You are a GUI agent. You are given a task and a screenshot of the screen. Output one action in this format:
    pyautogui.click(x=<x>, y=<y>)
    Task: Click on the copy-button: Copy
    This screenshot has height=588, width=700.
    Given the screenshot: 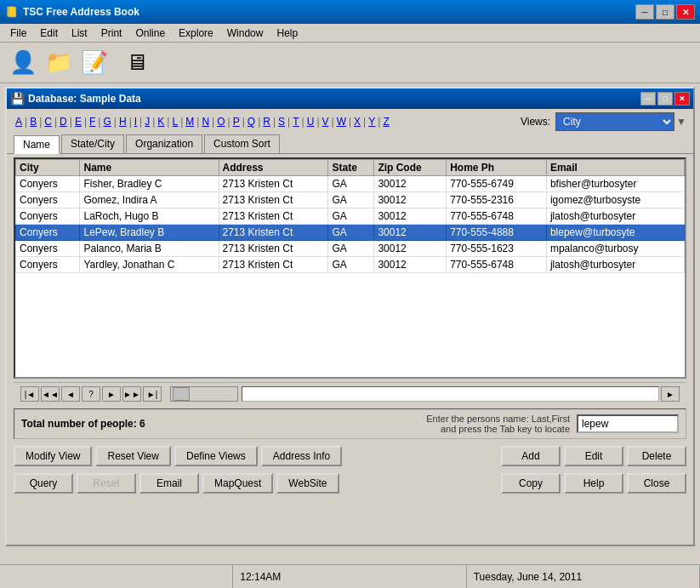 What is the action you would take?
    pyautogui.click(x=531, y=483)
    